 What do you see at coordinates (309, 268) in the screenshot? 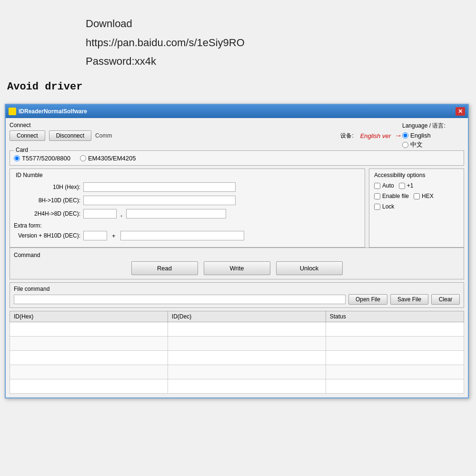
I see `unlock-button: Unlock` at bounding box center [309, 268].